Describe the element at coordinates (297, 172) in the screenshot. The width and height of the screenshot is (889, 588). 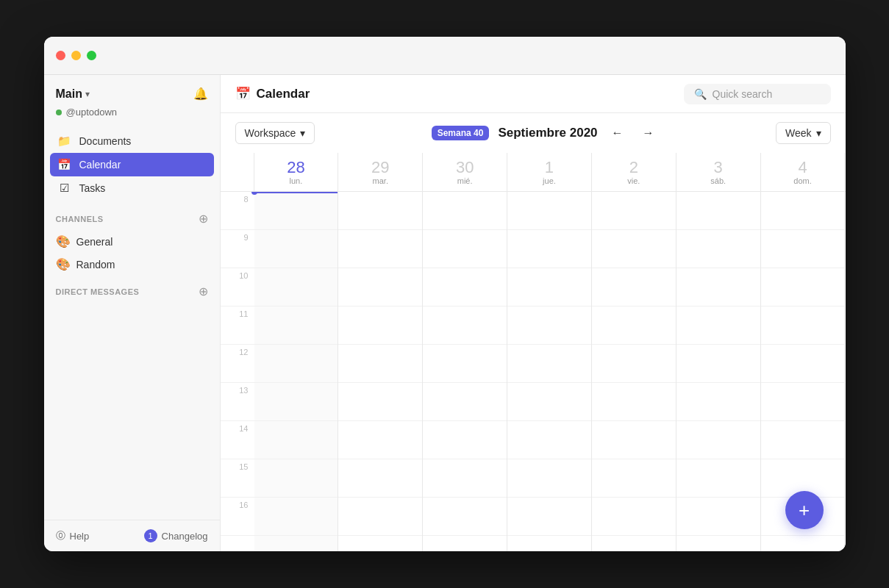
I see `day-header-0: 28 lun.` at that location.